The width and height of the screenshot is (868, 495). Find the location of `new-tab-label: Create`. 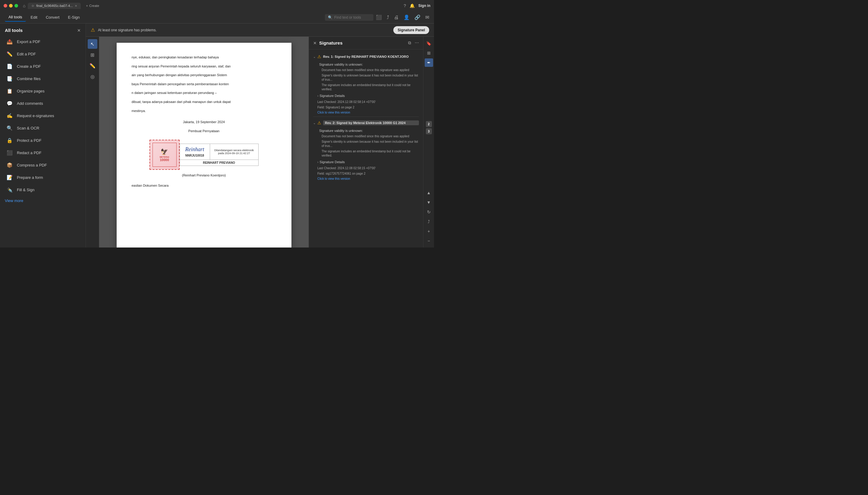

new-tab-label: Create is located at coordinates (94, 6).